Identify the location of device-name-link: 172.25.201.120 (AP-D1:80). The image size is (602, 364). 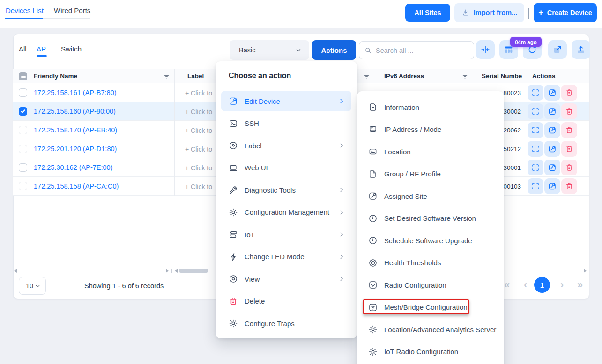
(75, 149).